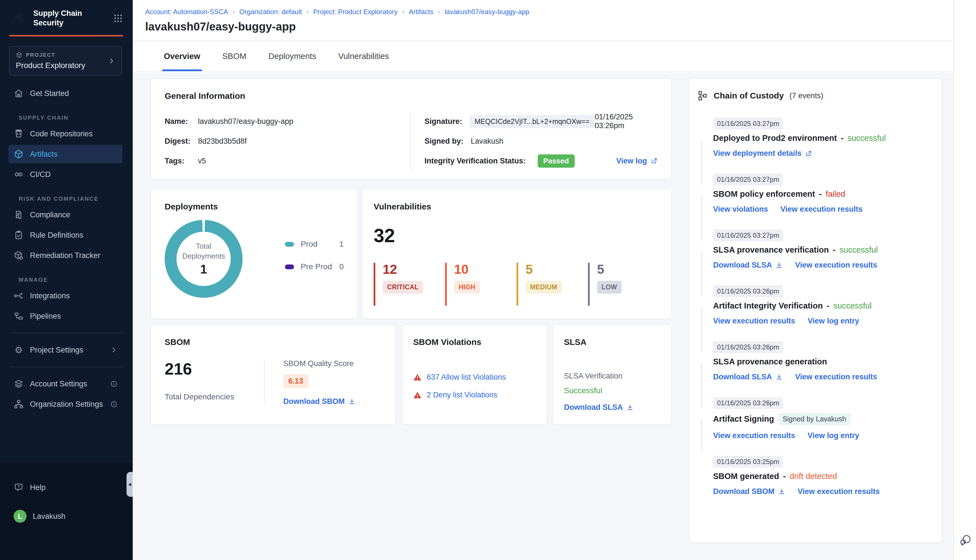  I want to click on sidebar-item-label: Compliance, so click(50, 215).